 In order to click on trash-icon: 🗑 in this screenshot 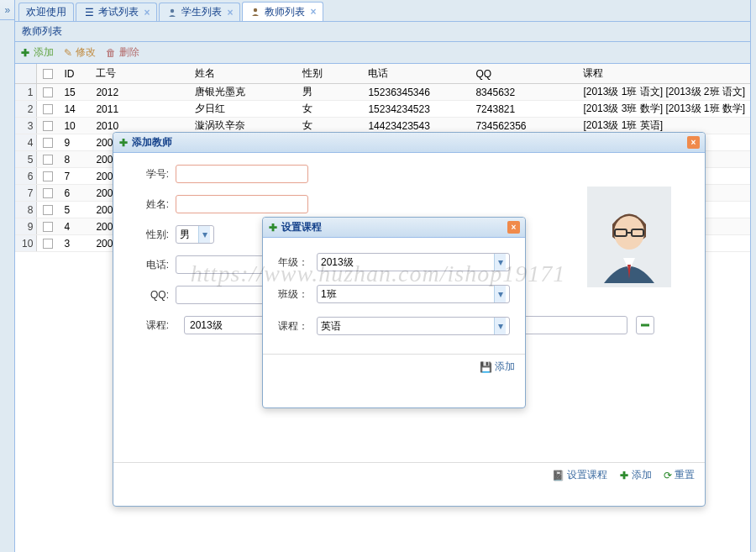, I will do `click(111, 53)`.